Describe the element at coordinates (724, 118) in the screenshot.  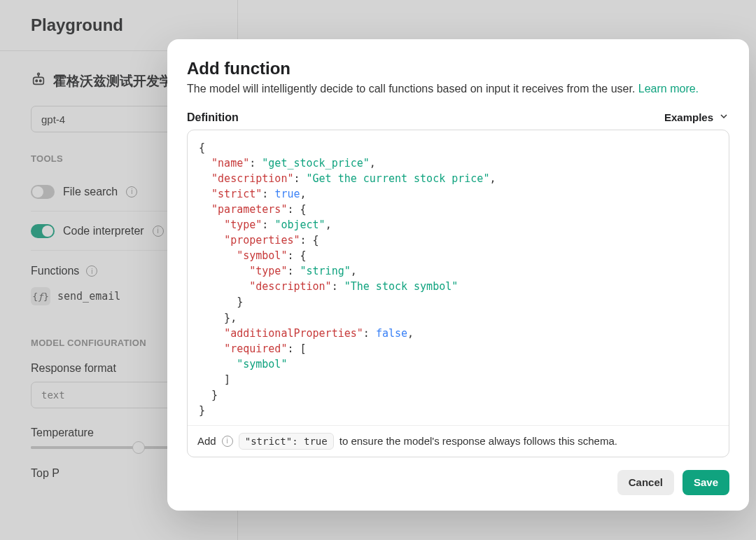
I see `chevron-down-icon` at that location.